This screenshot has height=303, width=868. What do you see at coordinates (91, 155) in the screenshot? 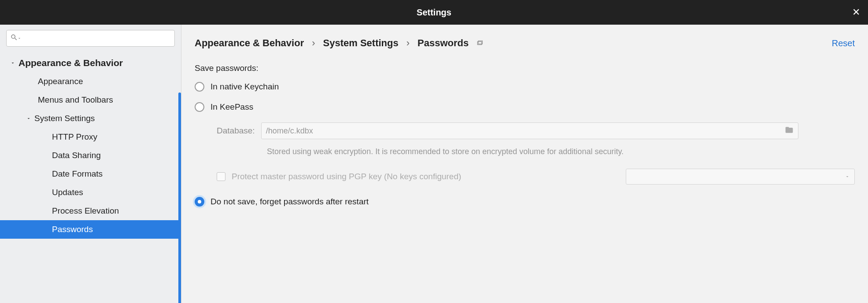
I see `tree-item-data-sharing: Data Sharing` at bounding box center [91, 155].